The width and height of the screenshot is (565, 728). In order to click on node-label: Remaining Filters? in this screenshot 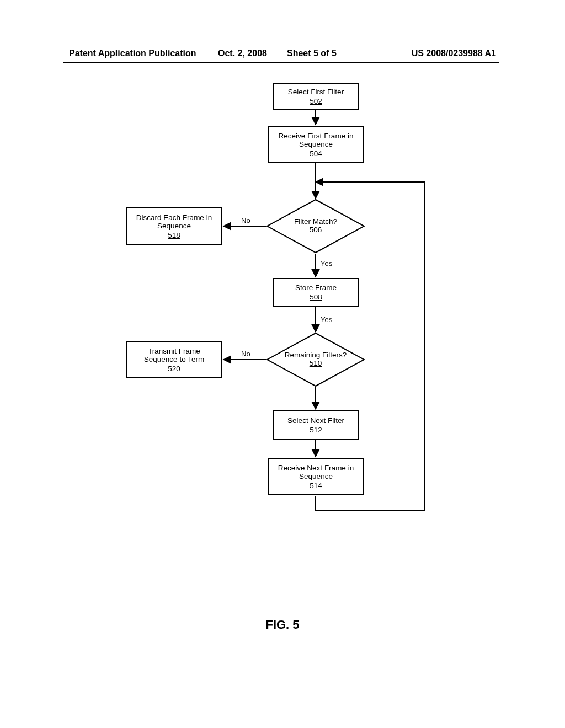, I will do `click(316, 355)`.